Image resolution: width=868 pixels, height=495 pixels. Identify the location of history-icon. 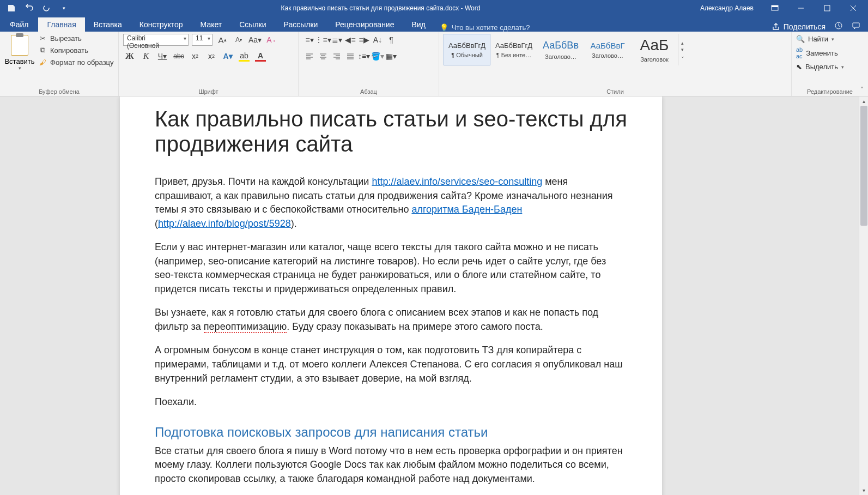
(839, 26).